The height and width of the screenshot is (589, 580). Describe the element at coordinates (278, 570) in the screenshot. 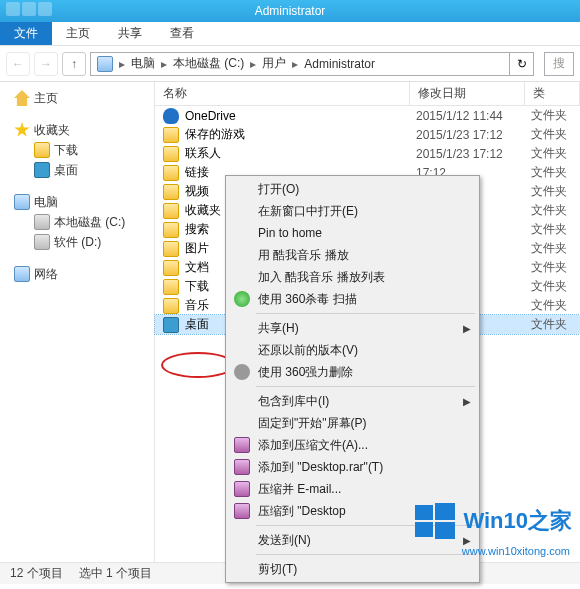

I see `context-menu-label: 剪切(T)` at that location.